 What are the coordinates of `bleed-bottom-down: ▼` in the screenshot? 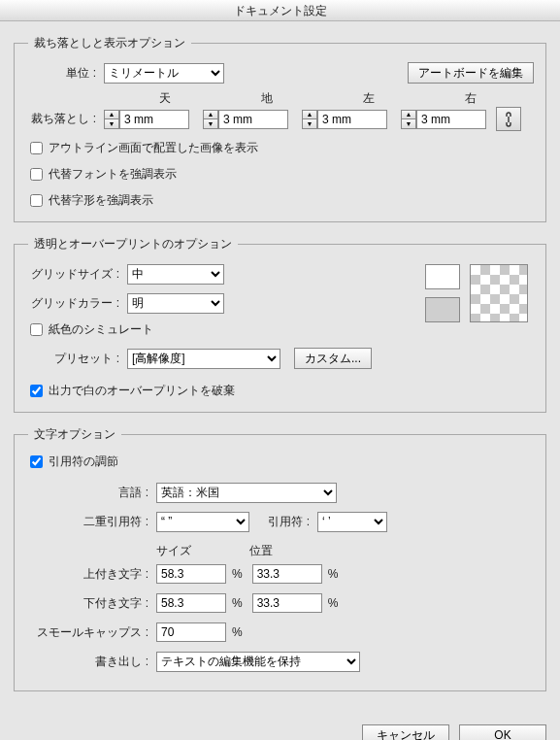 It's located at (211, 124).